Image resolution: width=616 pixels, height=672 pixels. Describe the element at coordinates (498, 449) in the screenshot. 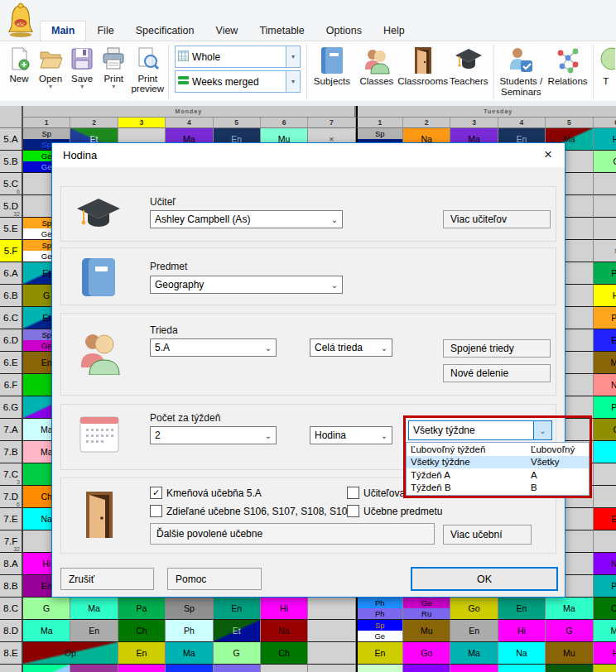

I see `weeks-option-any: Ľubovoľný týždeň Ľubovoľný` at that location.